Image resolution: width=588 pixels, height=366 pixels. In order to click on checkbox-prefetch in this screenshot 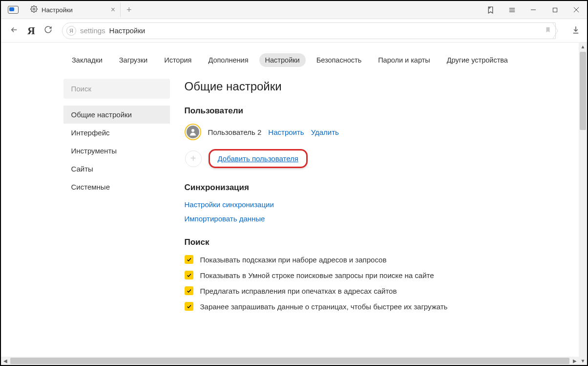, I will do `click(189, 306)`.